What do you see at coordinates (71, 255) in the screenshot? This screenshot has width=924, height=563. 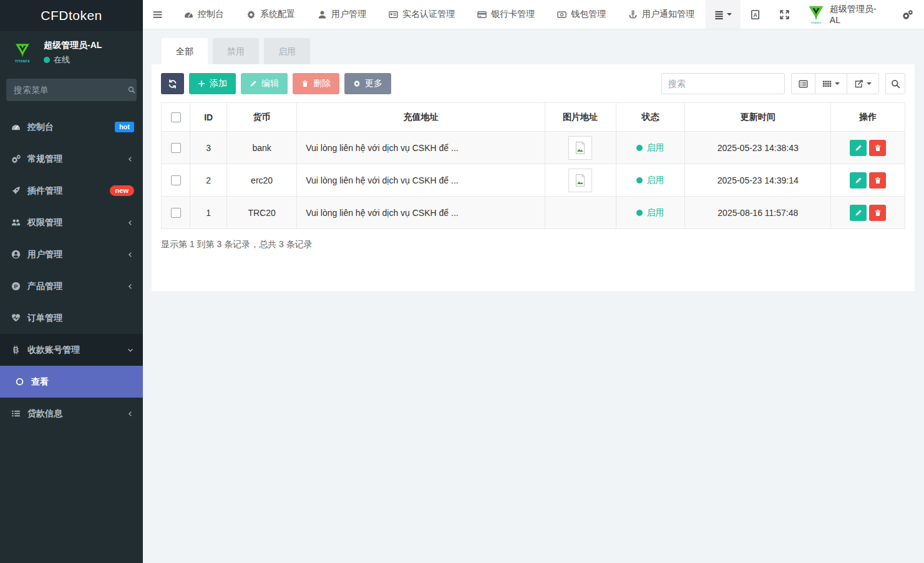 I see `sidebar-item-用户管理: 用户管理` at bounding box center [71, 255].